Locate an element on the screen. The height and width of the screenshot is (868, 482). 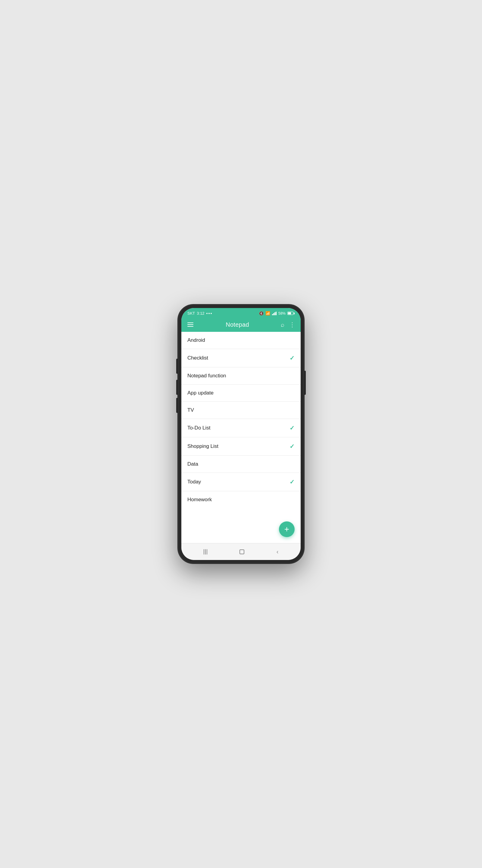
battery-percent: 58% is located at coordinates (282, 313).